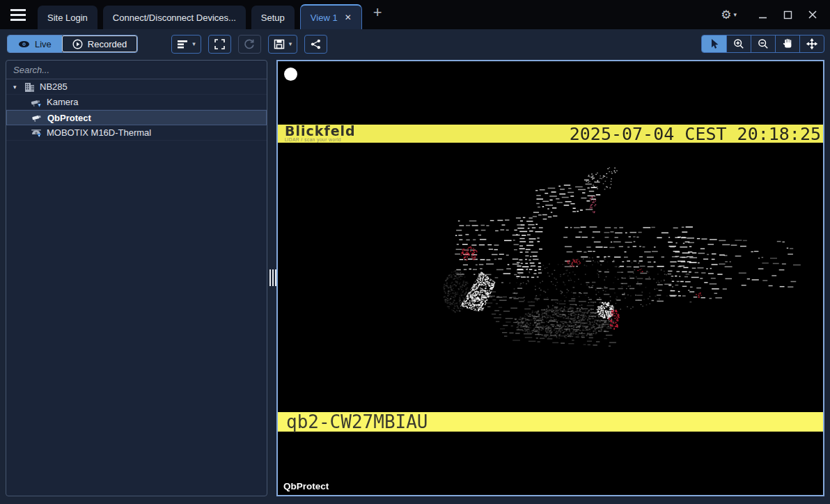  I want to click on panel-splitter, so click(272, 277).